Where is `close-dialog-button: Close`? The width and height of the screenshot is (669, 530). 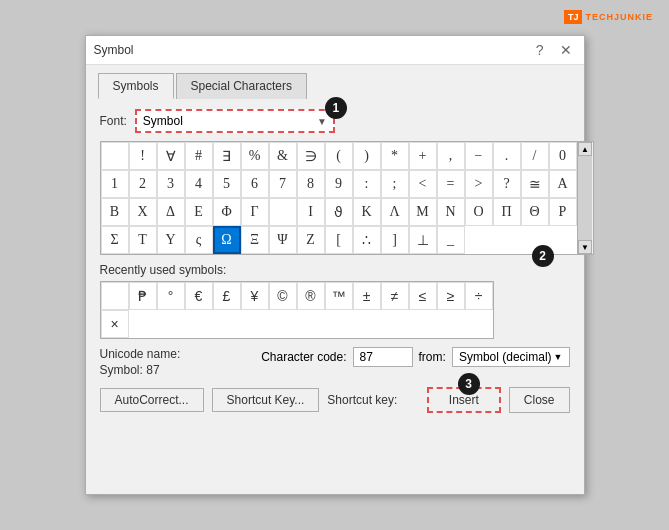 close-dialog-button: Close is located at coordinates (540, 400).